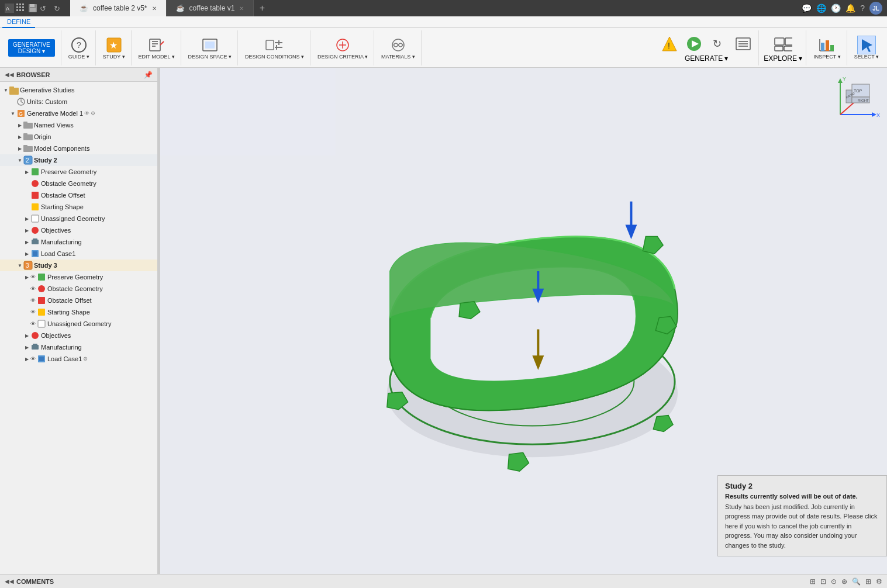 This screenshot has height=588, width=887. Describe the element at coordinates (807, 8) in the screenshot. I see `chat-icon: 💬` at that location.